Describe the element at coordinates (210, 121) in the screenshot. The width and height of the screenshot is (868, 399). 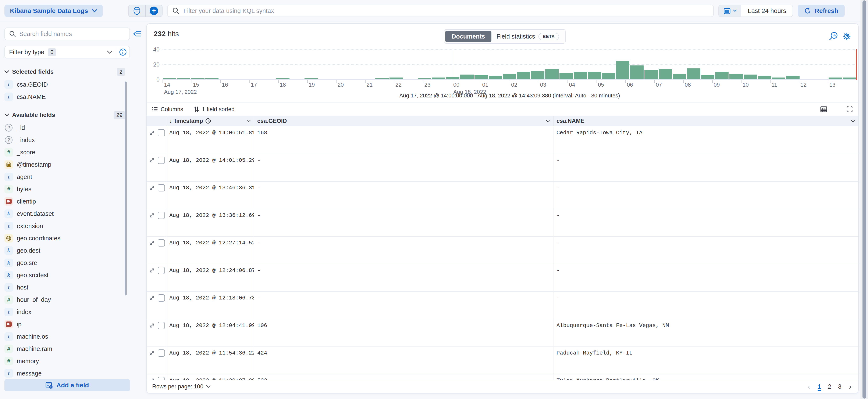
I see `table-header-timestamp: ↓ timestamp` at that location.